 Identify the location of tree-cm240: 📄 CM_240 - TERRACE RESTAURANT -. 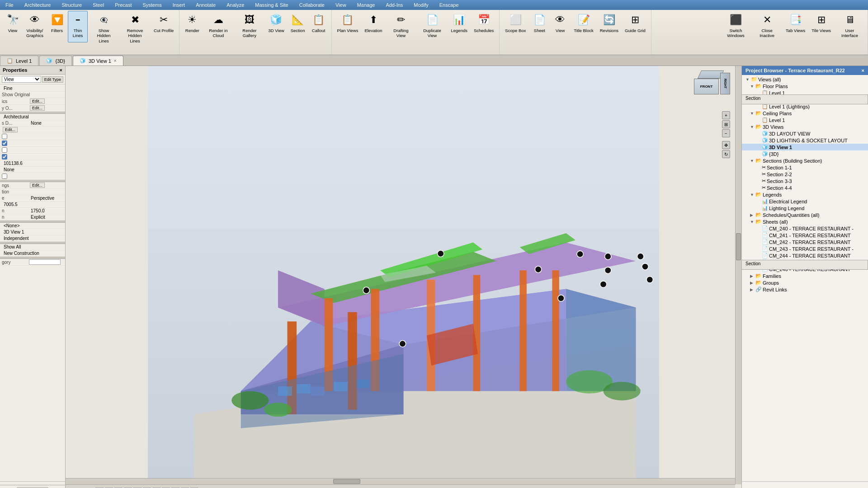
(805, 229).